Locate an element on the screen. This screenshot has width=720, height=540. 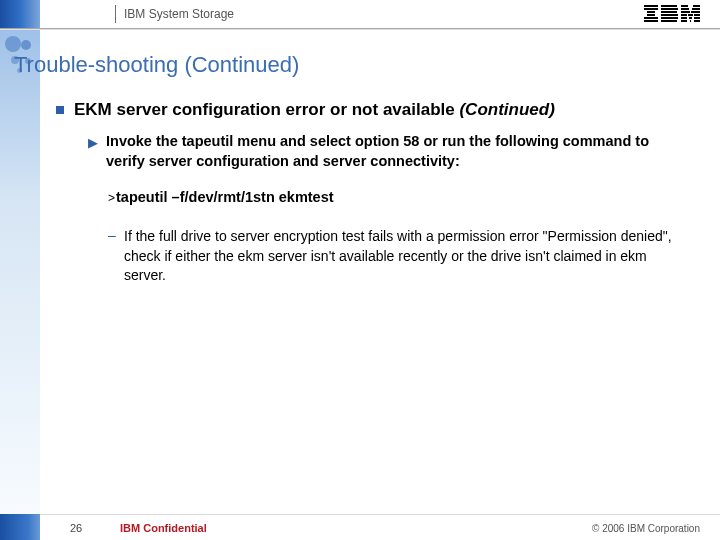
copyright-label: © 2006 IBM Corporation is located at coordinates (646, 528).